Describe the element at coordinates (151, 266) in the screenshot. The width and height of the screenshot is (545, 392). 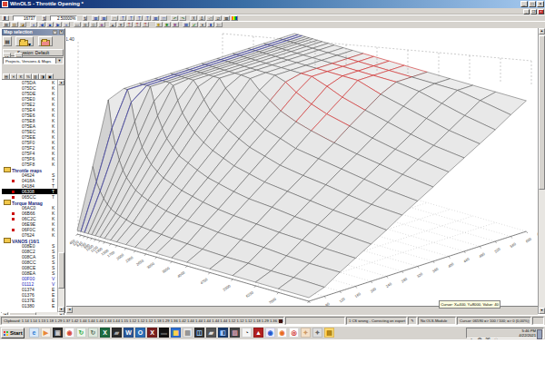
I see `rpm-tick-label: 3000` at that location.